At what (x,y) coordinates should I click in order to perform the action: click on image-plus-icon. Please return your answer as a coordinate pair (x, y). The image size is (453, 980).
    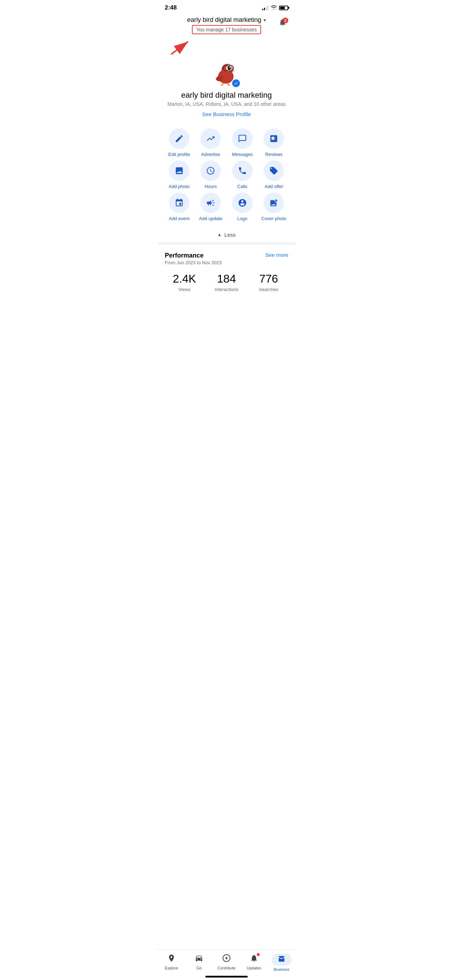
    Looking at the image, I should click on (274, 203).